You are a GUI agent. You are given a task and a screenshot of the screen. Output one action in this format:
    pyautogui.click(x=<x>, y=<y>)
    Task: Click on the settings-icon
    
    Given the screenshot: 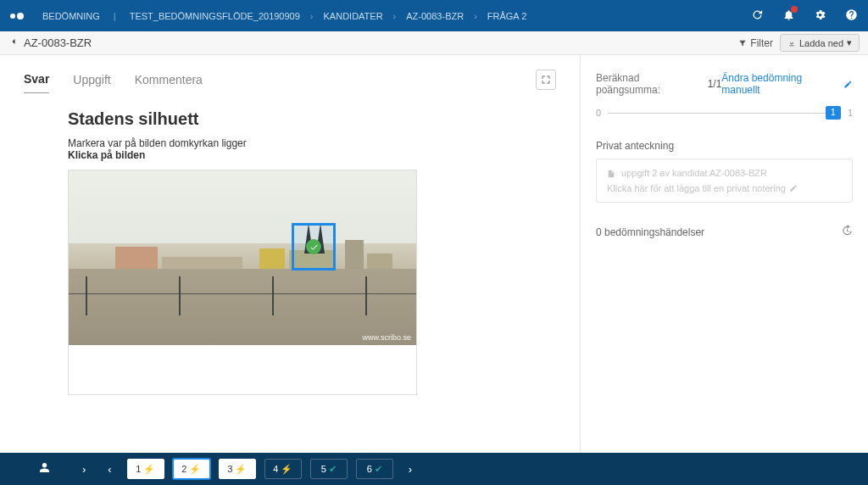 What is the action you would take?
    pyautogui.click(x=821, y=15)
    